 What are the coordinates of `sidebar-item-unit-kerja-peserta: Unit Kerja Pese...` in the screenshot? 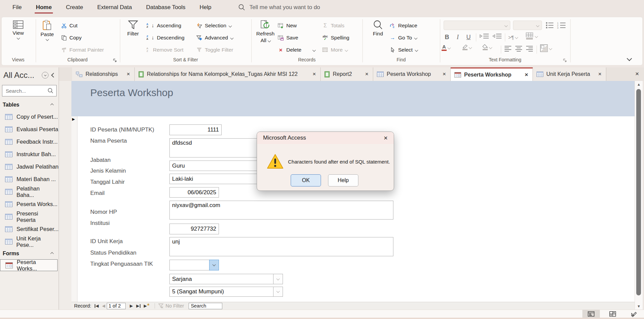 It's located at (29, 241).